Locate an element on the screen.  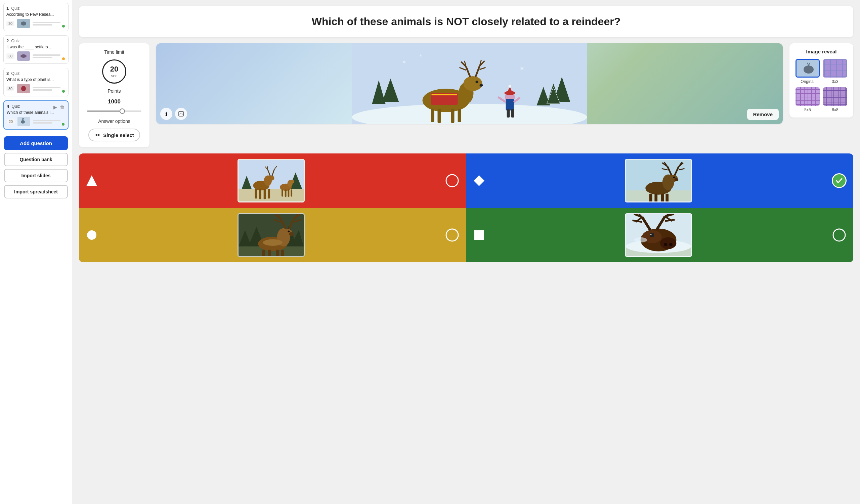
elk2-svg is located at coordinates (271, 235).